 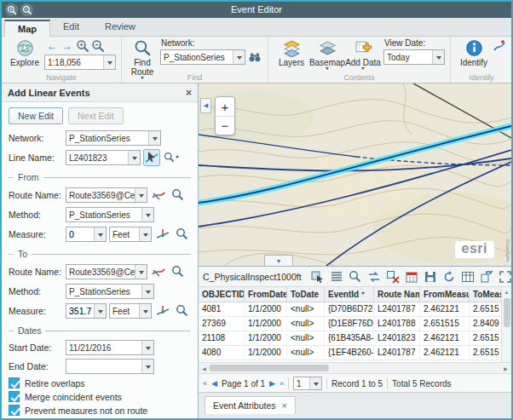 What do you see at coordinates (319, 276) in the screenshot?
I see `select-options-icon` at bounding box center [319, 276].